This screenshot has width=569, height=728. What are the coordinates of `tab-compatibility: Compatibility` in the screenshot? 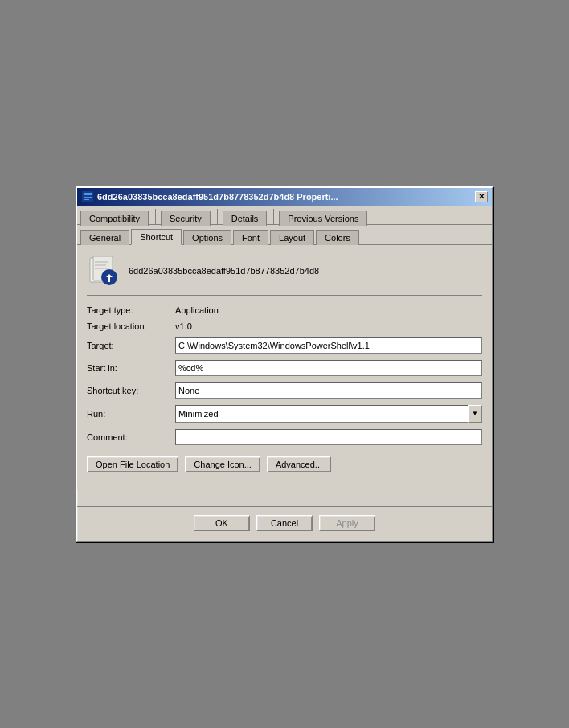 It's located at (114, 219).